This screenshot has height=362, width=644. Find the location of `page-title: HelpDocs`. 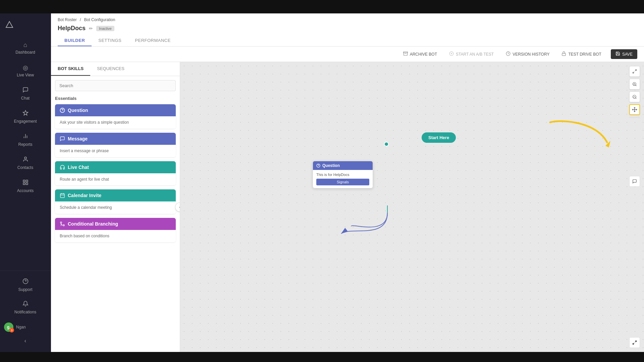

page-title: HelpDocs is located at coordinates (72, 28).